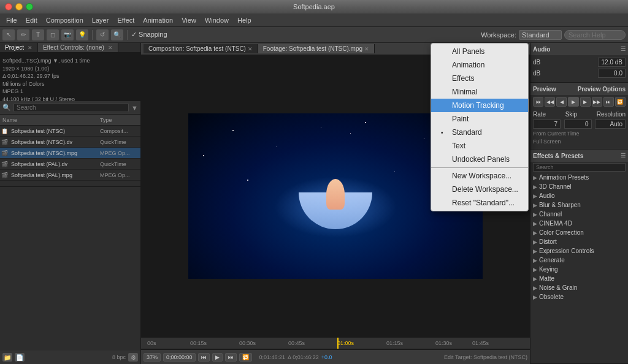 This screenshot has height=364, width=628. Describe the element at coordinates (550, 102) in the screenshot. I see `preview-back-btn: ◀◀` at that location.